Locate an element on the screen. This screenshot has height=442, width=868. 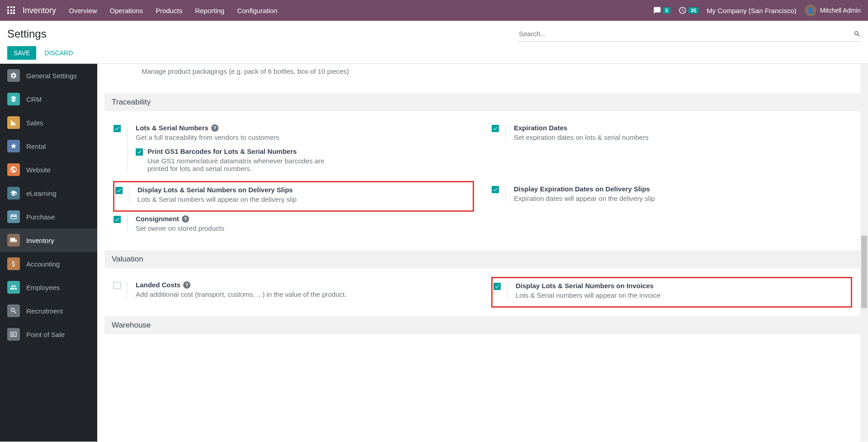
sidebar-item-label: General Settings is located at coordinates (52, 76).